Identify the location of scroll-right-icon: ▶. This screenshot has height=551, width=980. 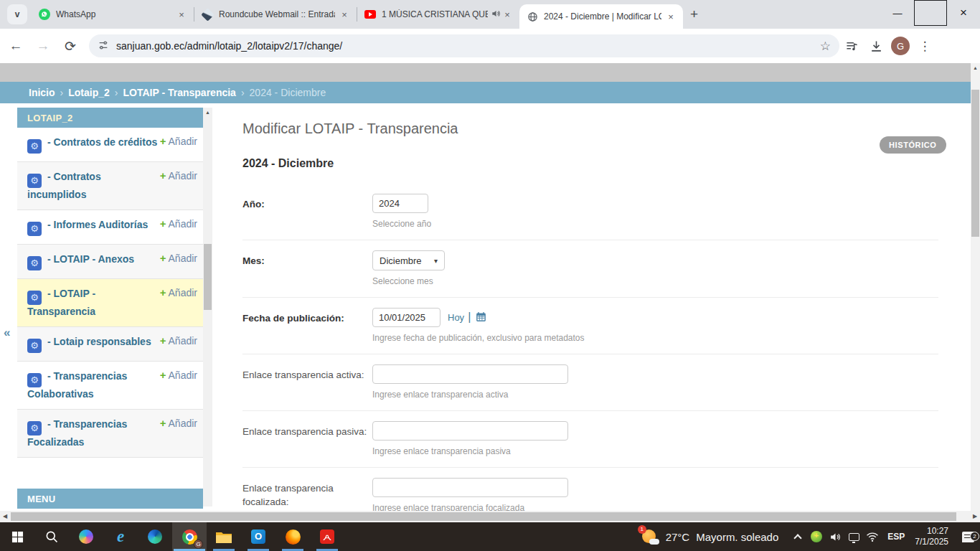
(975, 517).